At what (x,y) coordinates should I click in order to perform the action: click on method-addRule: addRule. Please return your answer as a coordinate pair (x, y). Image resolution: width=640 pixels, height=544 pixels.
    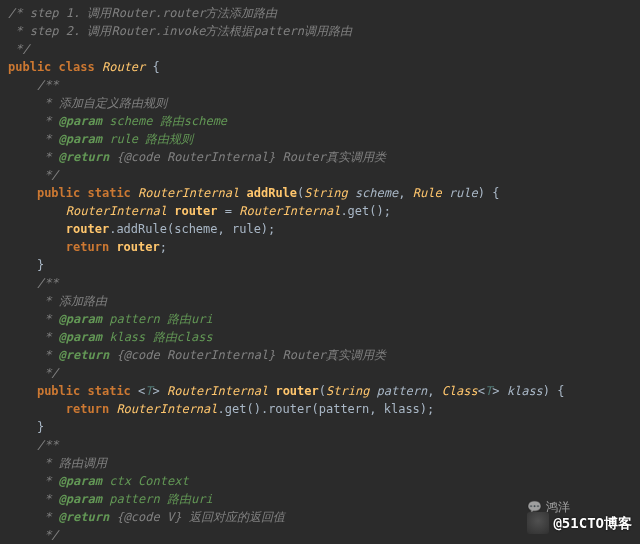
    Looking at the image, I should click on (272, 193).